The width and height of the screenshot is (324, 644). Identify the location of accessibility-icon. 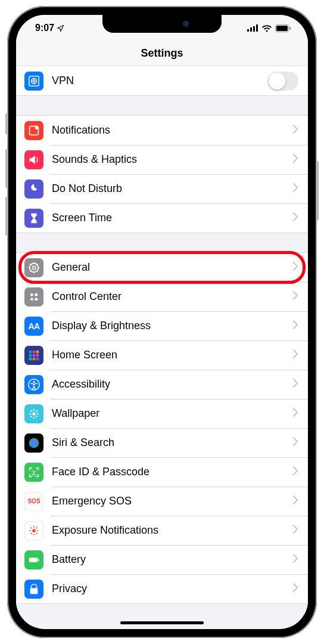
(34, 385).